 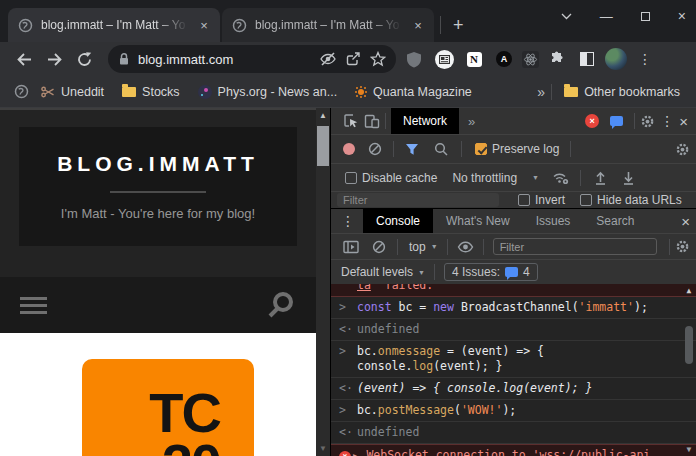 I want to click on ublock-extension-icon, so click(x=414, y=59).